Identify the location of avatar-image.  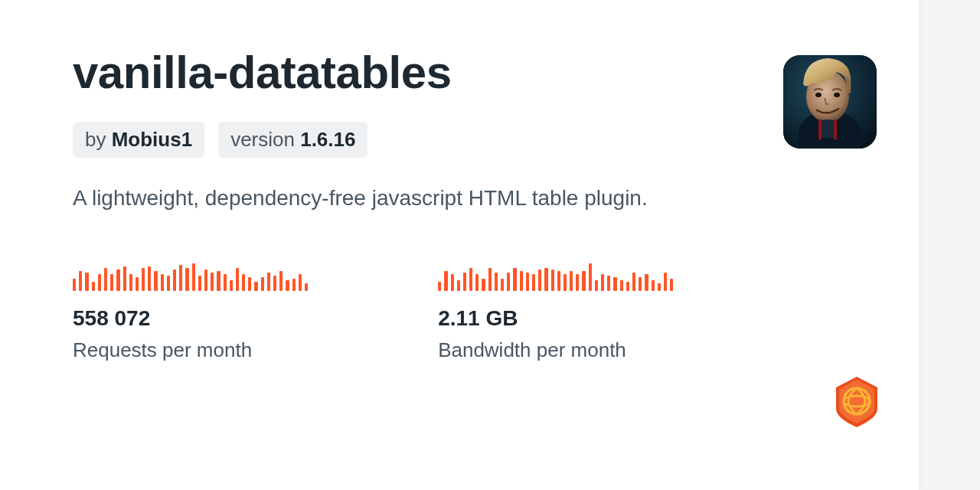
(830, 102).